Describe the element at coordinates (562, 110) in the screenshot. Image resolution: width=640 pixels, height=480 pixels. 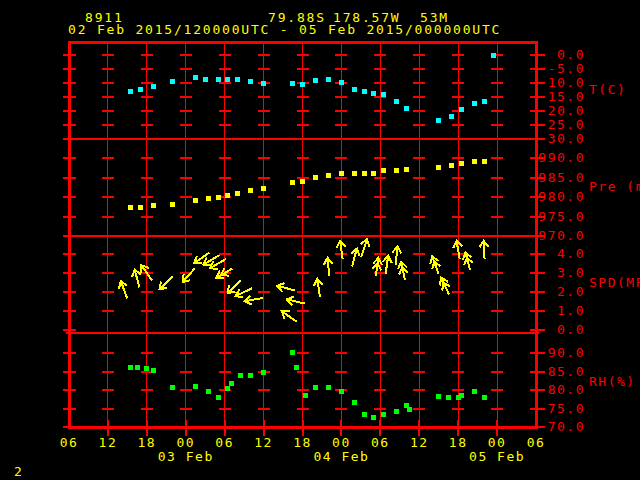
I see `temperature-tick-label: -20.0` at that location.